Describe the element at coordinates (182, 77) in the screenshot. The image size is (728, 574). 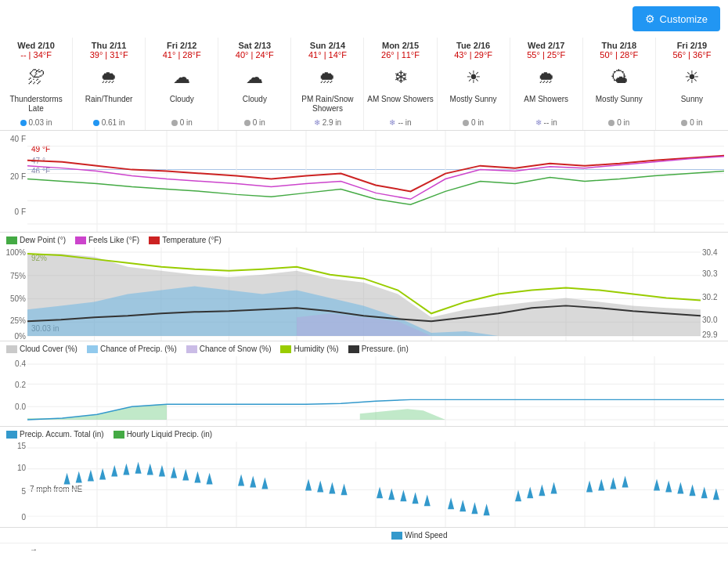
I see `day-icon-2: ☁` at that location.